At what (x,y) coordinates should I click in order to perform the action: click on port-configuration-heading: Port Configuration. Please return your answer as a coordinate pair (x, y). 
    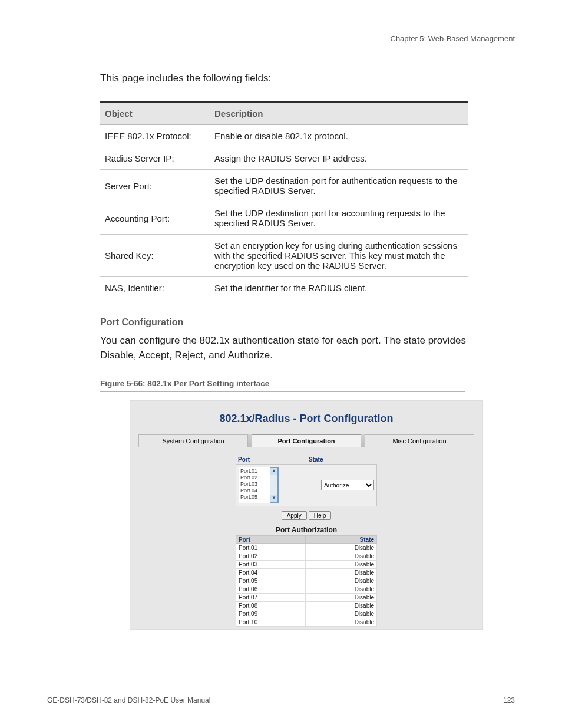
    Looking at the image, I should click on (308, 322).